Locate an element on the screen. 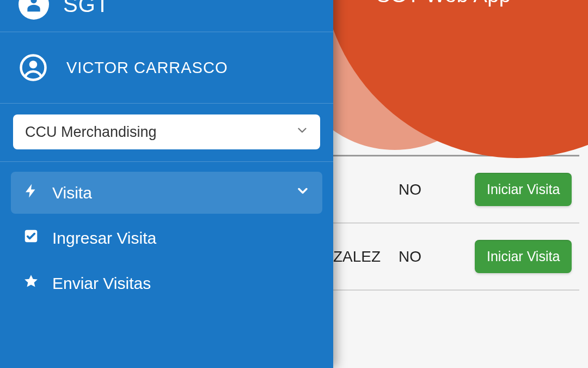  company-select-value: CCU Merchandising is located at coordinates (91, 132).